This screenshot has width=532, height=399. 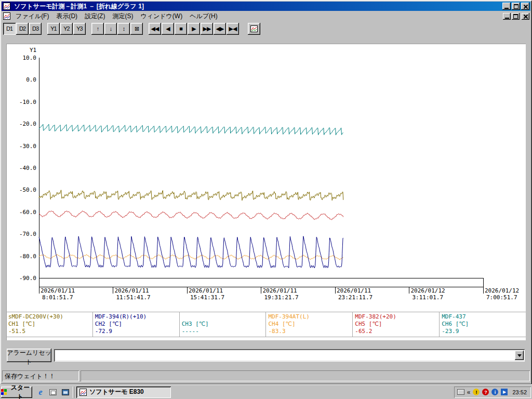 I want to click on menu-item-settings: 設定(Z), so click(x=95, y=17).